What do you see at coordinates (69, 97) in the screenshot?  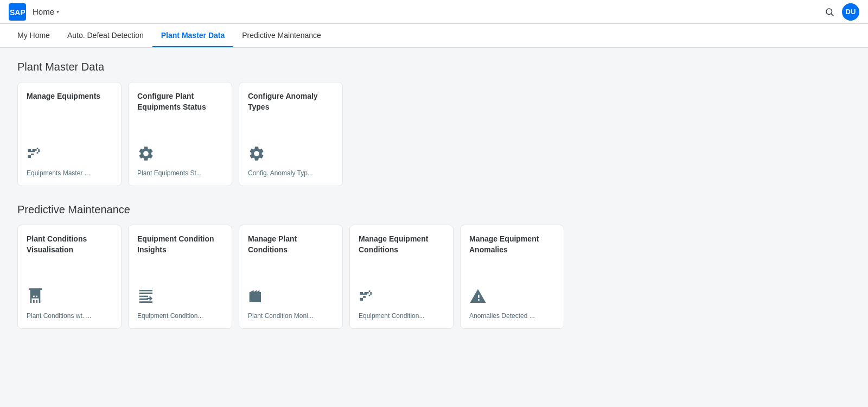 I see `tile-title-manage-equipments: Manage Equipments` at bounding box center [69, 97].